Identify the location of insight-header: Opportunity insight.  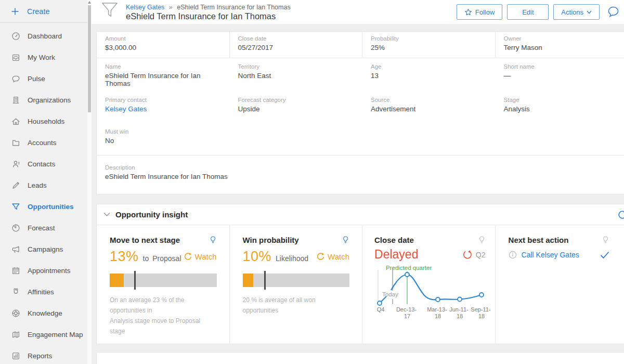
(360, 215).